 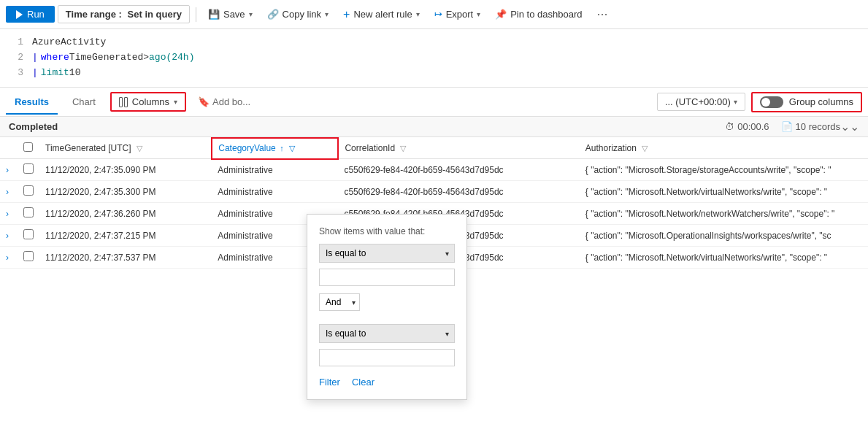 What do you see at coordinates (69, 42) in the screenshot?
I see `query-table: AzureActivity` at bounding box center [69, 42].